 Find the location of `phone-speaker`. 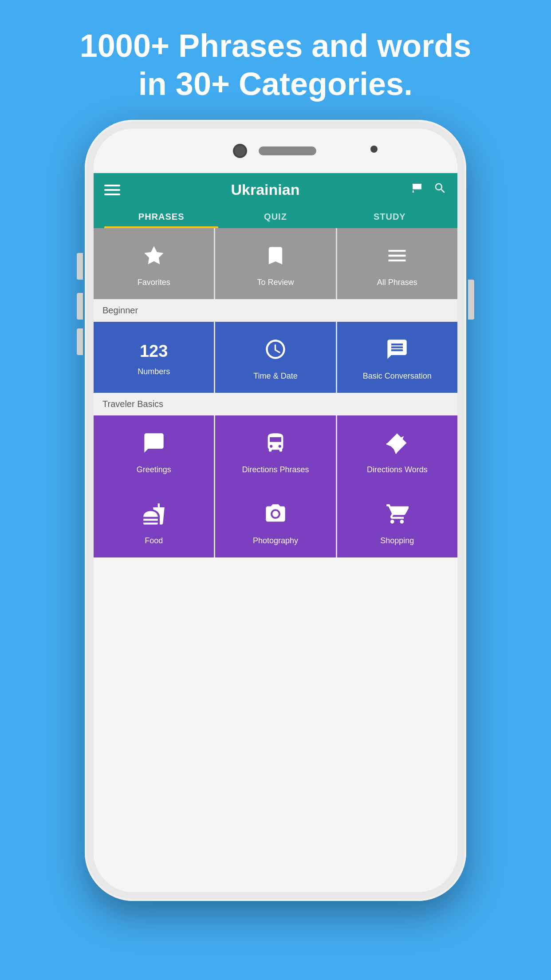

phone-speaker is located at coordinates (287, 151).